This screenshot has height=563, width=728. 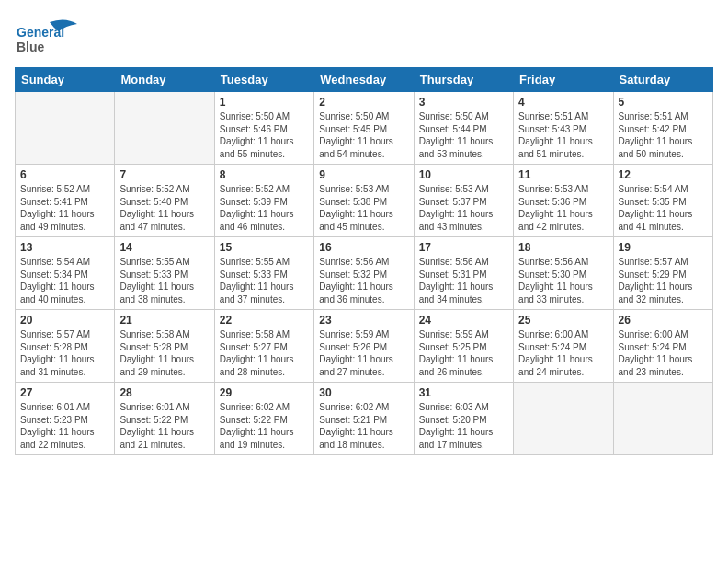 What do you see at coordinates (664, 102) in the screenshot?
I see `day-number: 5` at bounding box center [664, 102].